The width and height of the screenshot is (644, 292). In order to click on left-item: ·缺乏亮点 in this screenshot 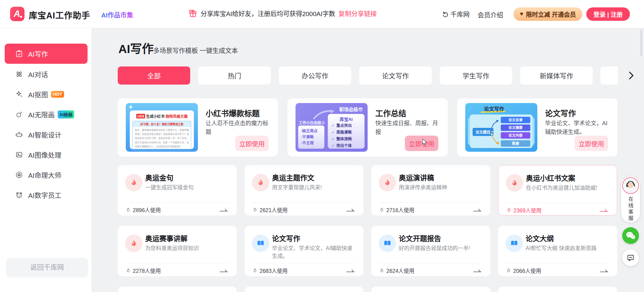, I will do `click(311, 131)`.